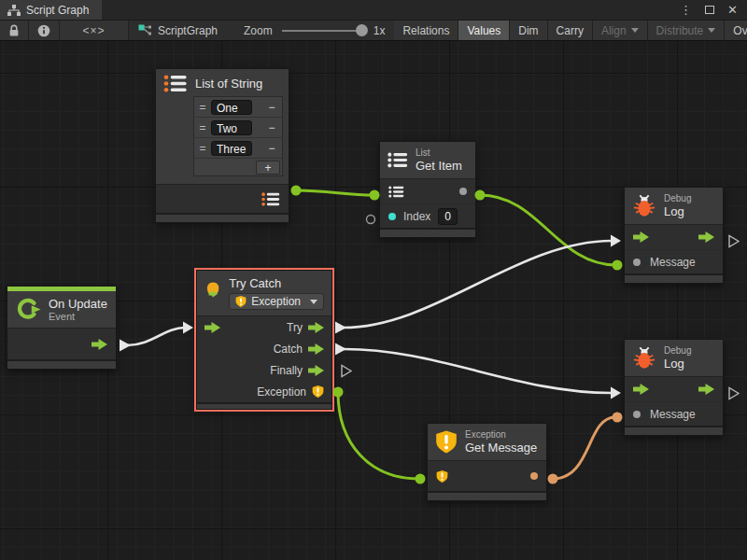 The width and height of the screenshot is (747, 560). Describe the element at coordinates (620, 30) in the screenshot. I see `align-dropdown: Align` at that location.